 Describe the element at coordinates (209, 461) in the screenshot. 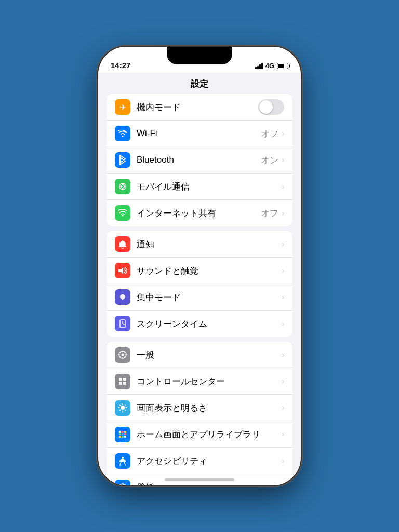

I see `accessibility-label: アクセシビリティ` at that location.